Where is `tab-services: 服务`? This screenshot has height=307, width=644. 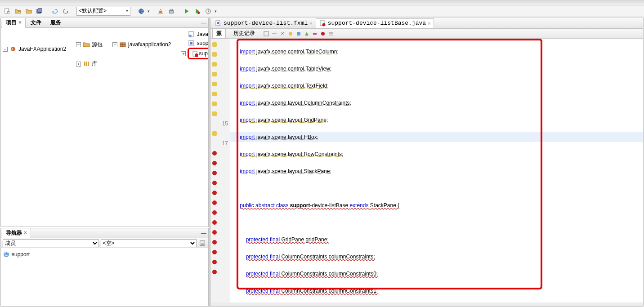 tab-services: 服务 is located at coordinates (56, 22).